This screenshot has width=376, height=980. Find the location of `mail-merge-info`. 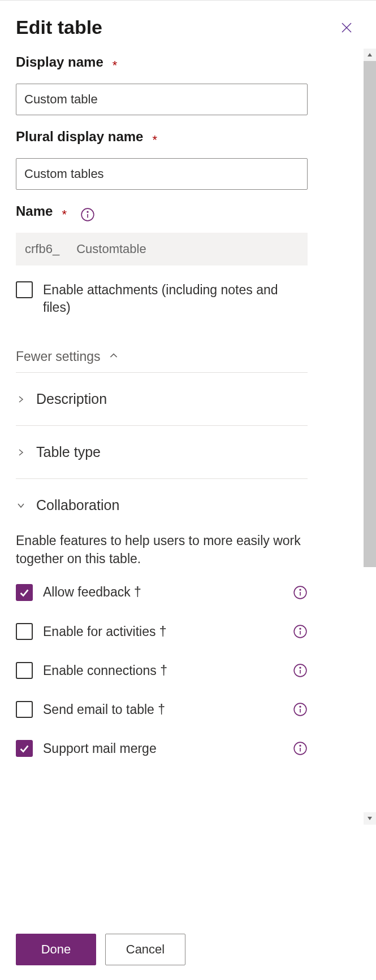

mail-merge-info is located at coordinates (300, 748).